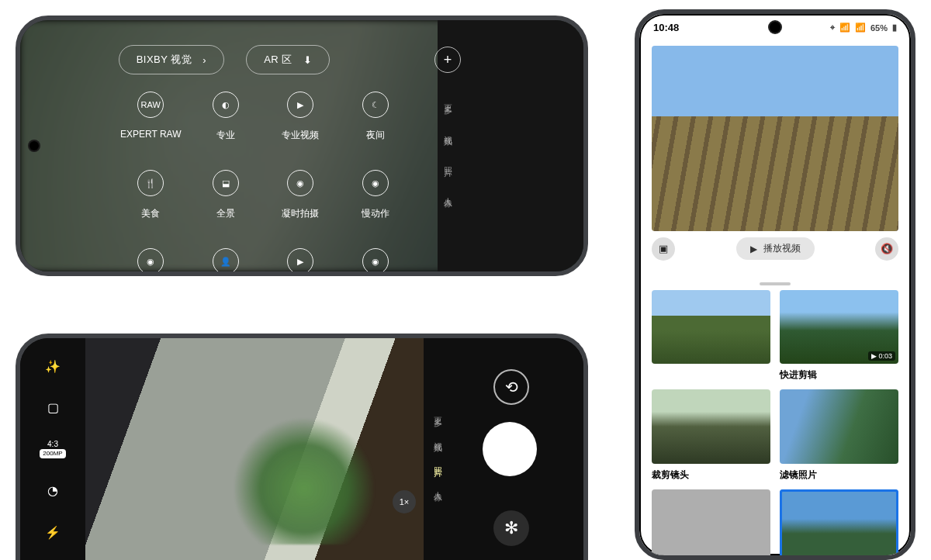  Describe the element at coordinates (53, 454) in the screenshot. I see `resolution-badge: 200MP` at that location.